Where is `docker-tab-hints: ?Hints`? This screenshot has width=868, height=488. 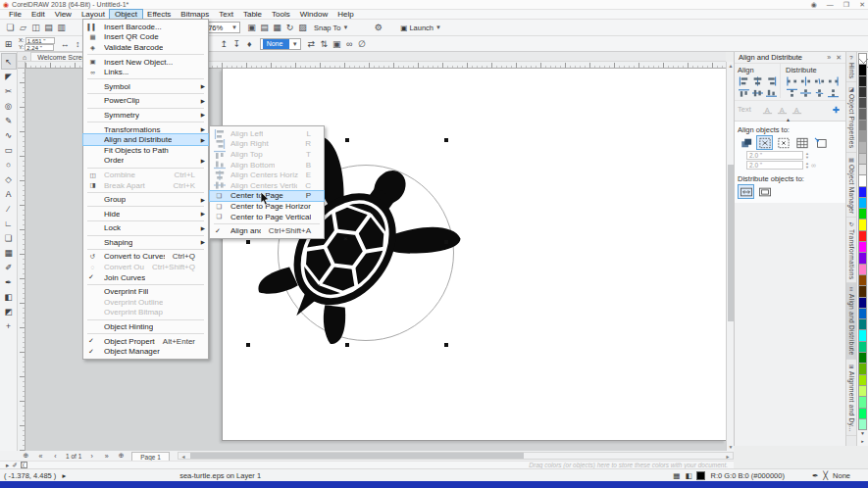
docker-tab-hints: ?Hints is located at coordinates (851, 67).